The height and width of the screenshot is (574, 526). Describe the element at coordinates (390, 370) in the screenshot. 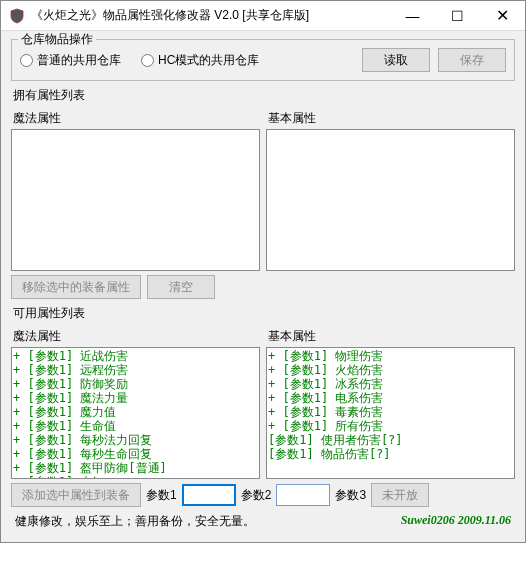

I see `list-item: + [参数1] 火焰伤害` at that location.